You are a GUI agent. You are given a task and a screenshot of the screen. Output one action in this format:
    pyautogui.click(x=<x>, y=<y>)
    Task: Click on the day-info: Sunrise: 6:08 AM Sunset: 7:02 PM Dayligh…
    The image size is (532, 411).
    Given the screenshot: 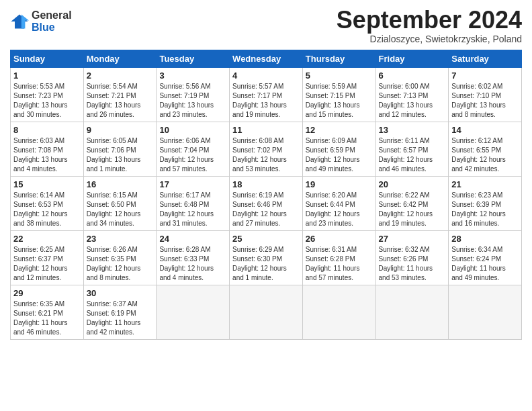 What is the action you would take?
    pyautogui.click(x=266, y=155)
    